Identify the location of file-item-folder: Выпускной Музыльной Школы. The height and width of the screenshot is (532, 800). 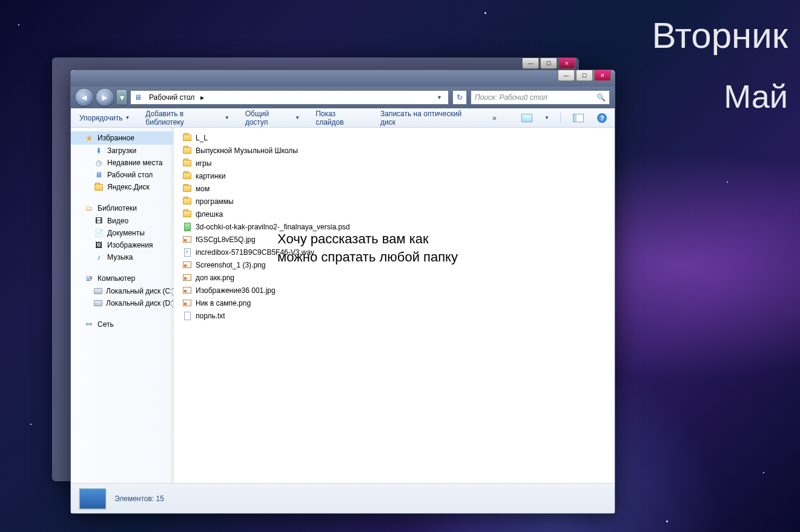
(394, 150).